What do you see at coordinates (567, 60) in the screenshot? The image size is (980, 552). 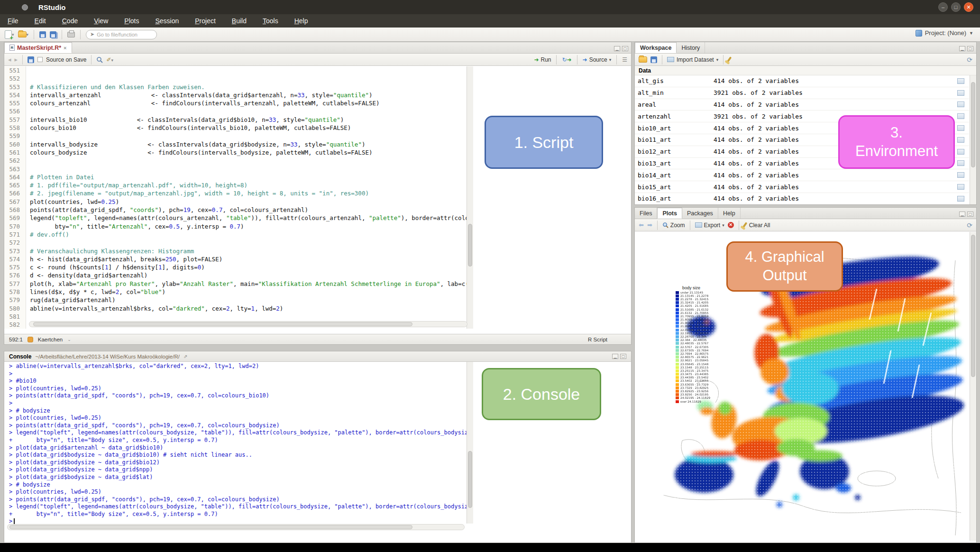 I see `rerun-icon: ↻➜` at bounding box center [567, 60].